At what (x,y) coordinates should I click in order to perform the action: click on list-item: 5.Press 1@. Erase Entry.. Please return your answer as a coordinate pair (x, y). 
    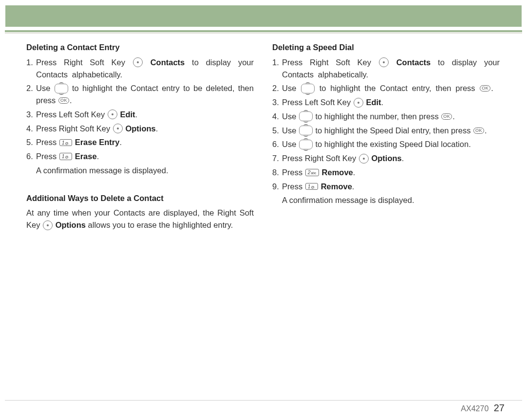
    Looking at the image, I should click on (140, 142).